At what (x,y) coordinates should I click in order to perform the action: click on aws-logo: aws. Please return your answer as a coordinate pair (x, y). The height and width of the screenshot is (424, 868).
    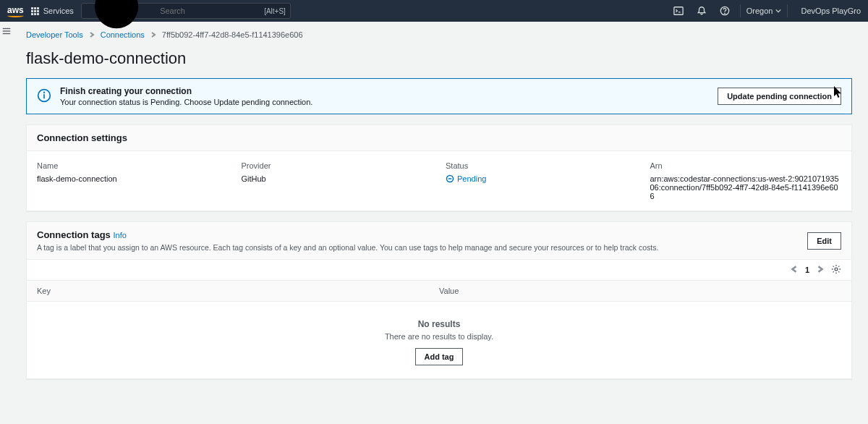
    Looking at the image, I should click on (16, 12).